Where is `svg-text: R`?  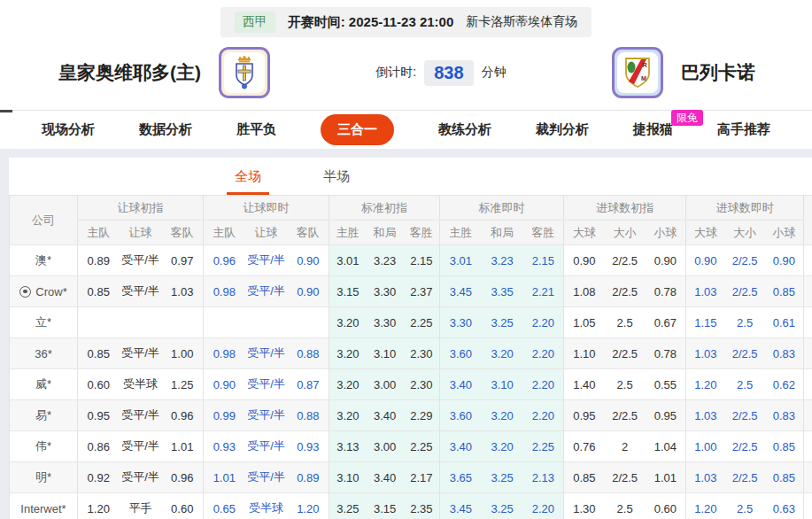 svg-text: R is located at coordinates (645, 66).